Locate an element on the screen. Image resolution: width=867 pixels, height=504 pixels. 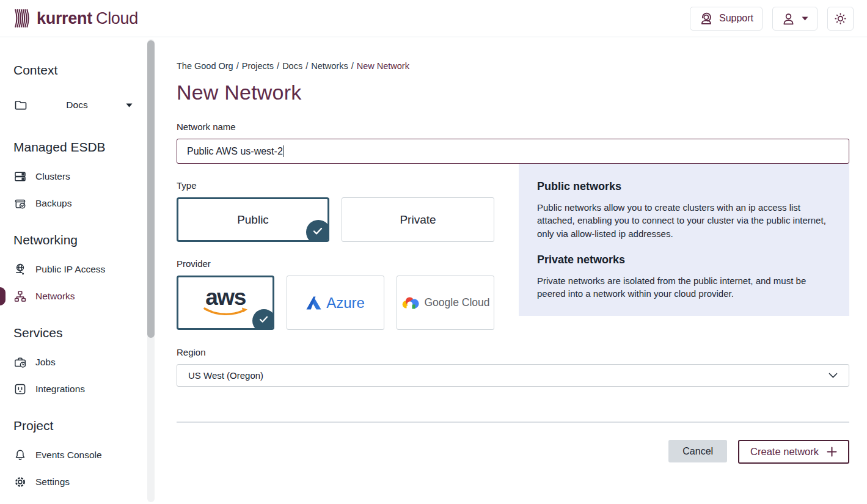
breadcrumb-link-networks: Networks is located at coordinates (329, 66).